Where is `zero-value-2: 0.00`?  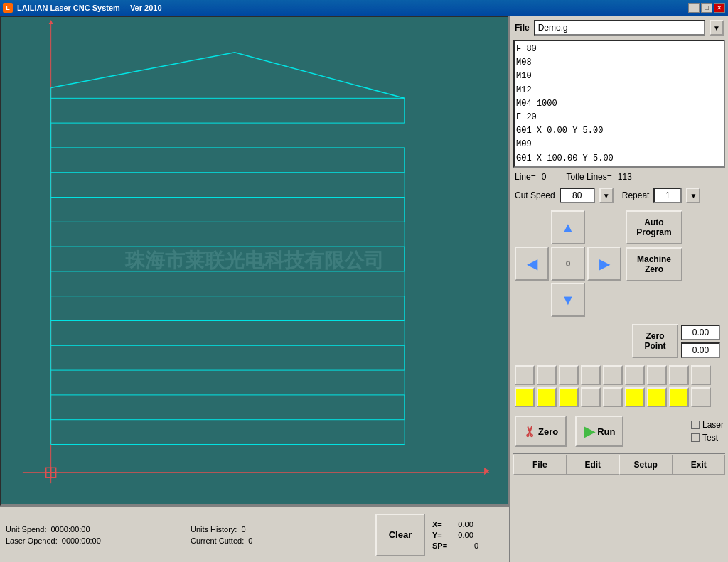
zero-value-2: 0.00 is located at coordinates (701, 350).